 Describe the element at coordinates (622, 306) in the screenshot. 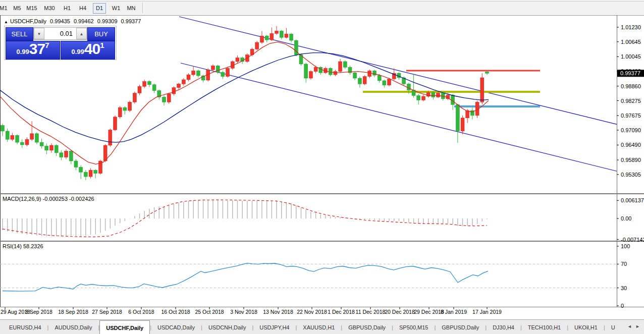

I see `rsi-axis-label: 0` at that location.